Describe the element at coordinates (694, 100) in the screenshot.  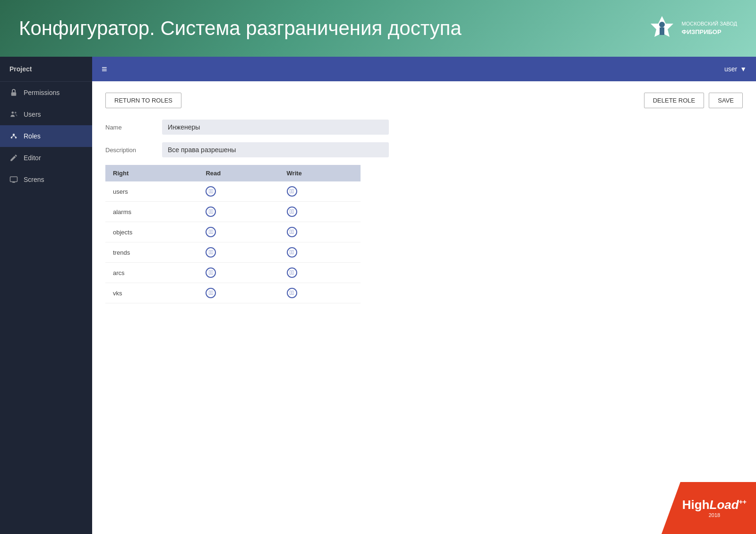
I see `right-buttons: DELETE ROLE SAVE` at that location.